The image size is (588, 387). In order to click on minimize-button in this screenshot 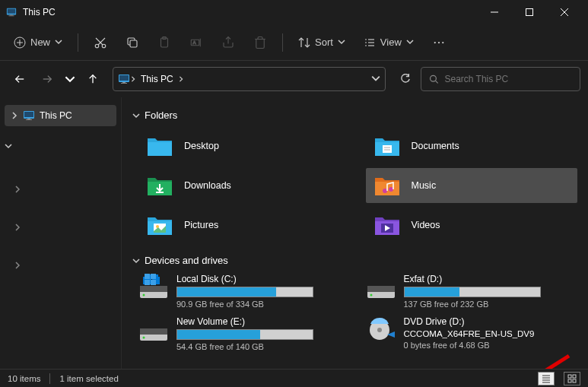, I will do `click(494, 12)`.